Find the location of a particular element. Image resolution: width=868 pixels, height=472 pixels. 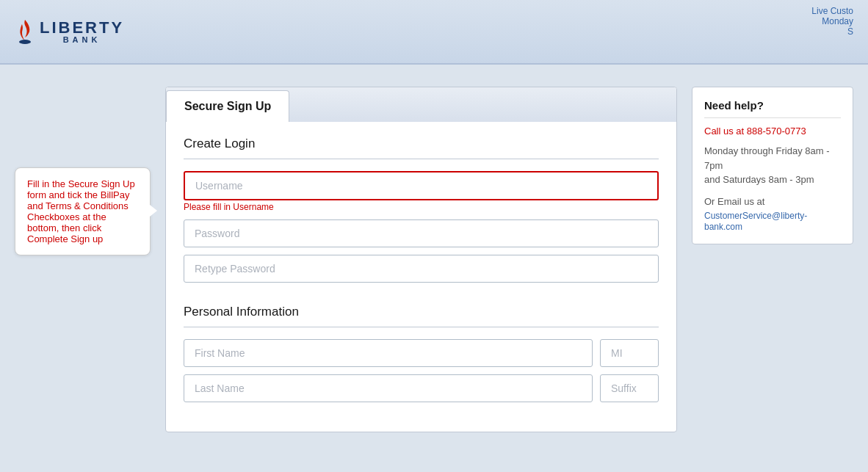

help-email-label: Or Email us at is located at coordinates (773, 201).